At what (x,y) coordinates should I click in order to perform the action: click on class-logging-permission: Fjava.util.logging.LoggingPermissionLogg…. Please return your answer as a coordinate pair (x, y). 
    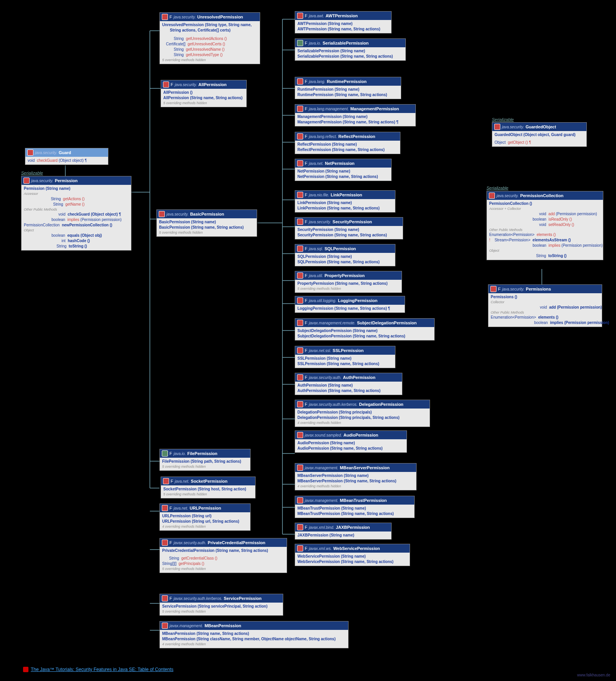
    Looking at the image, I should click on (350, 304).